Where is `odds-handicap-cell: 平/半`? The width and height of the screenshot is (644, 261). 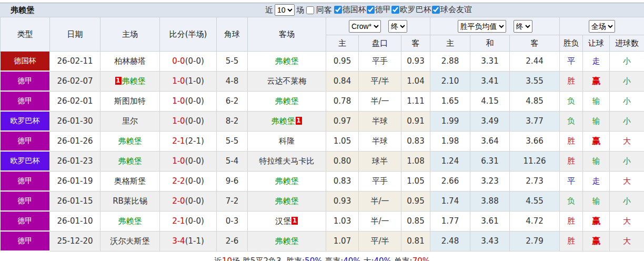 odds-handicap-cell: 平/半 is located at coordinates (380, 241).